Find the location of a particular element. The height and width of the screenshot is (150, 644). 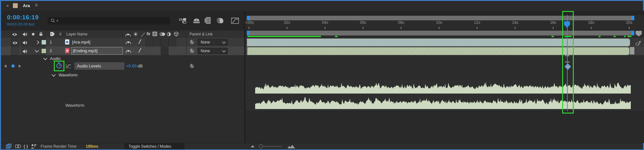

parent-link-column-header: Parent & Link is located at coordinates (201, 34).